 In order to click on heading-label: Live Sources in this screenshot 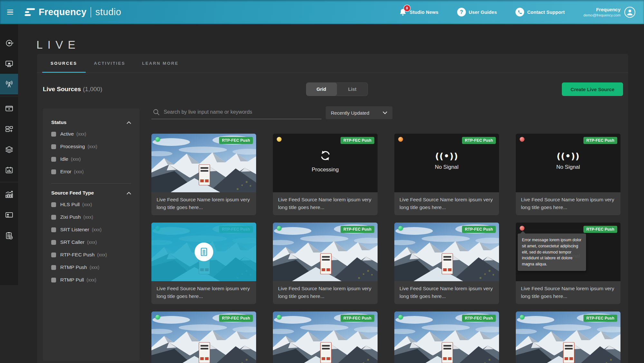, I will do `click(62, 89)`.